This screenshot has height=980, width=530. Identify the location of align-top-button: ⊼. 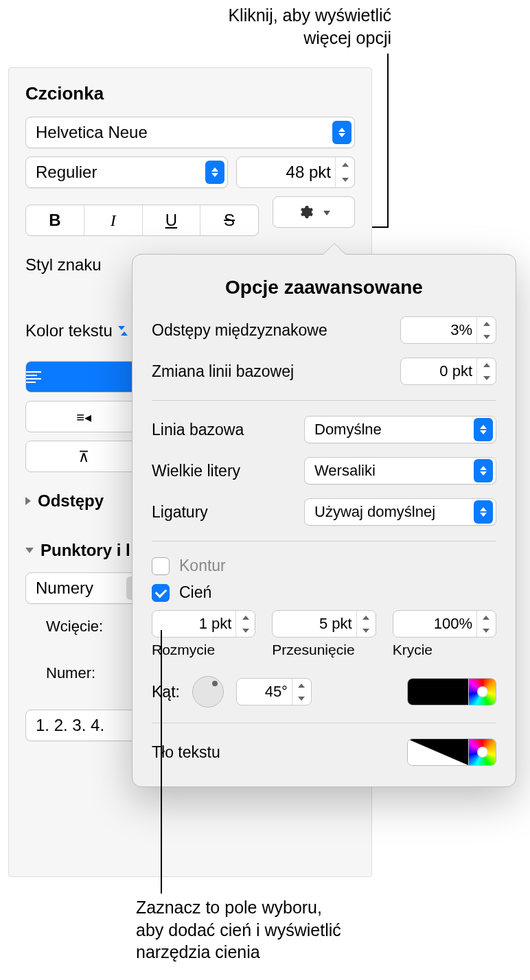
(84, 456).